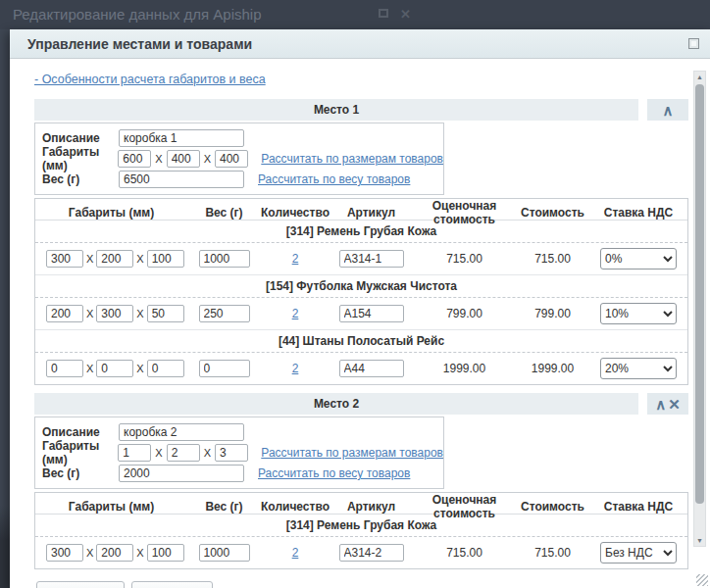  What do you see at coordinates (224, 213) in the screenshot?
I see `col-header-weight: Вес (г)` at bounding box center [224, 213].